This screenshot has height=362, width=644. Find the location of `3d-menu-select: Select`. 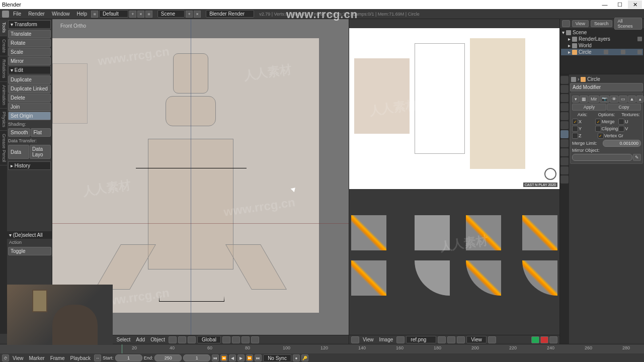

3d-menu-select: Select is located at coordinates (124, 340).